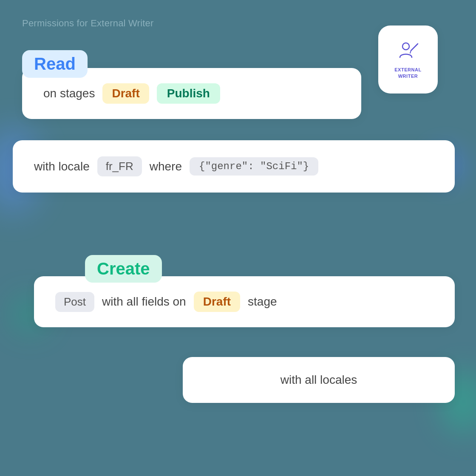 Image resolution: width=476 pixels, height=476 pixels. I want to click on where-text: where, so click(166, 167).